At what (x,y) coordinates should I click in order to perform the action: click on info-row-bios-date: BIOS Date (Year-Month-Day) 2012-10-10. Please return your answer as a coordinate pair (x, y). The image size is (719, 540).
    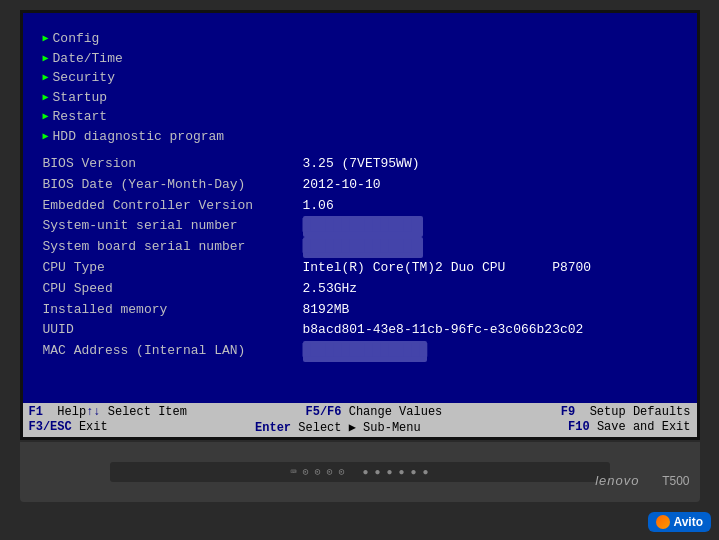
    Looking at the image, I should click on (360, 186).